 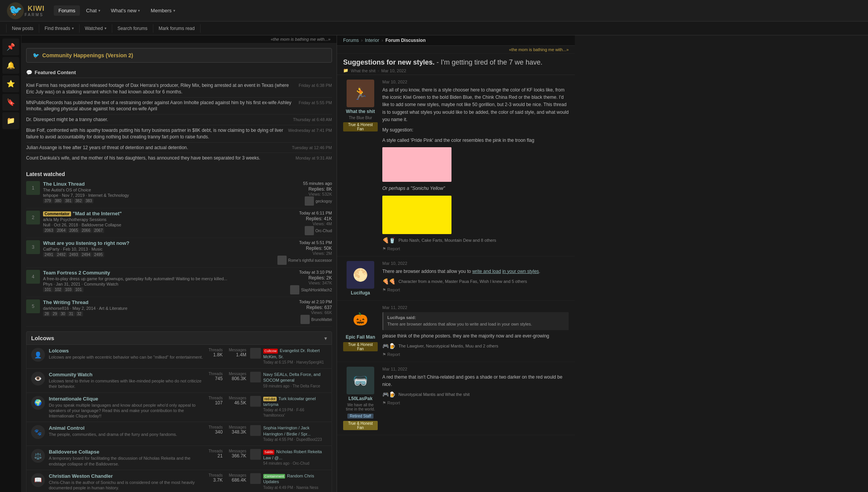 I want to click on featured-item-time: Tuesday at 12:46 PM, so click(x=312, y=148).